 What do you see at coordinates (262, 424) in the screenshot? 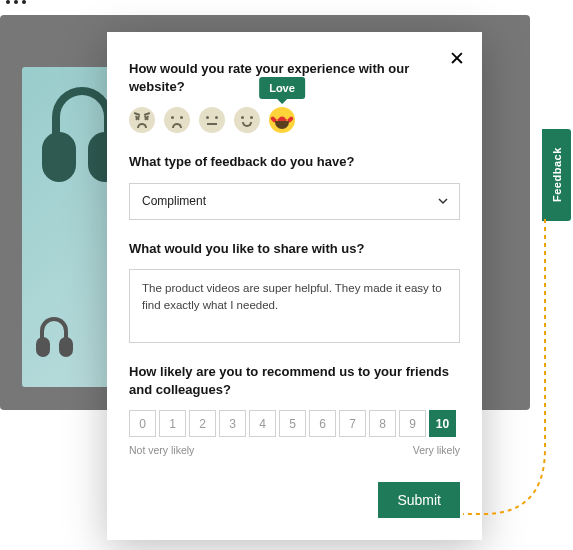
I see `nps-option-4: 4` at bounding box center [262, 424].